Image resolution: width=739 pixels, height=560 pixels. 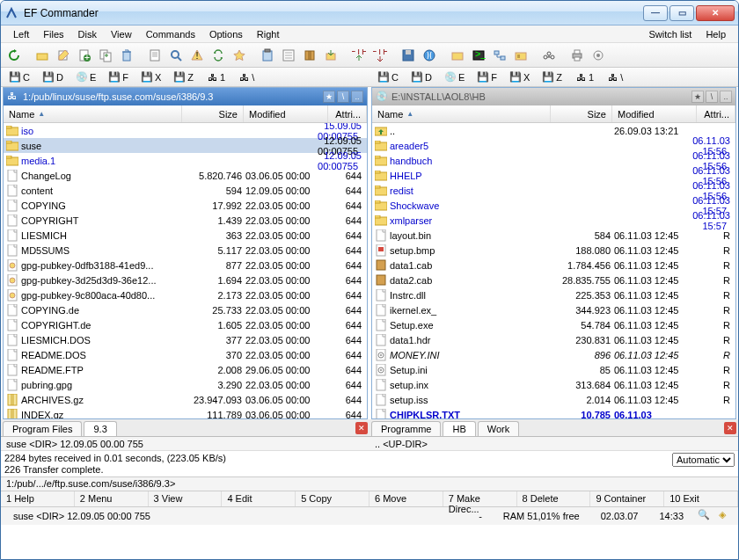 What do you see at coordinates (457, 55) in the screenshot?
I see `newfolder-icon` at bounding box center [457, 55].